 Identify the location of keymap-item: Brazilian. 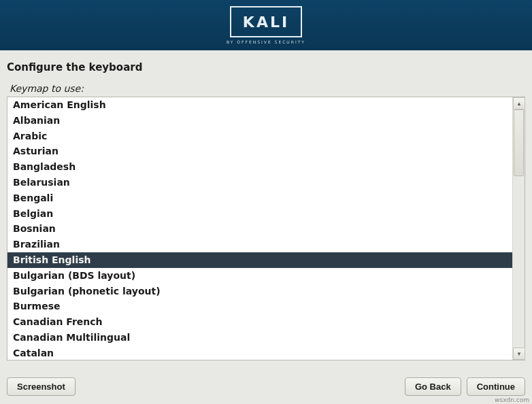
(260, 245).